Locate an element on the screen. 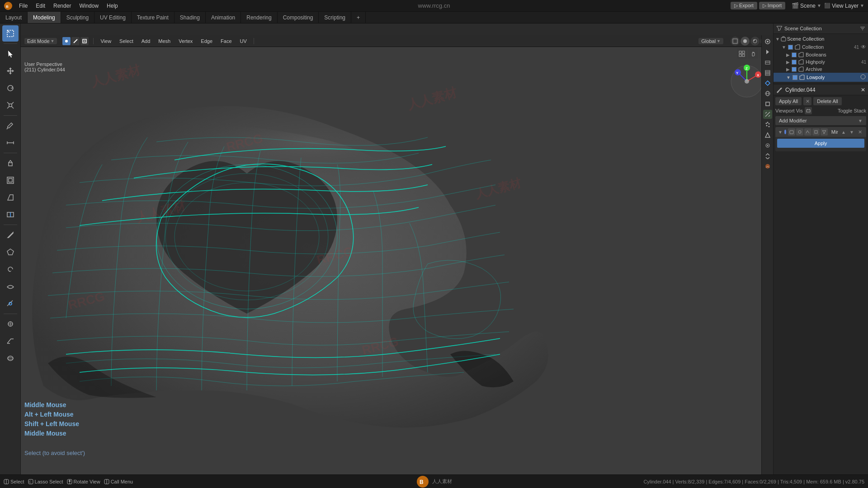  tab-modeling: Modeling is located at coordinates (44, 17).